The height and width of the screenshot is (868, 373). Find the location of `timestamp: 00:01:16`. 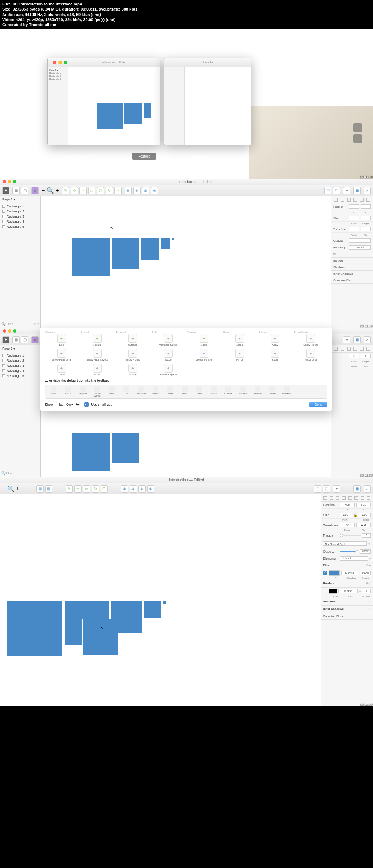

timestamp: 00:01:16 is located at coordinates (366, 326).